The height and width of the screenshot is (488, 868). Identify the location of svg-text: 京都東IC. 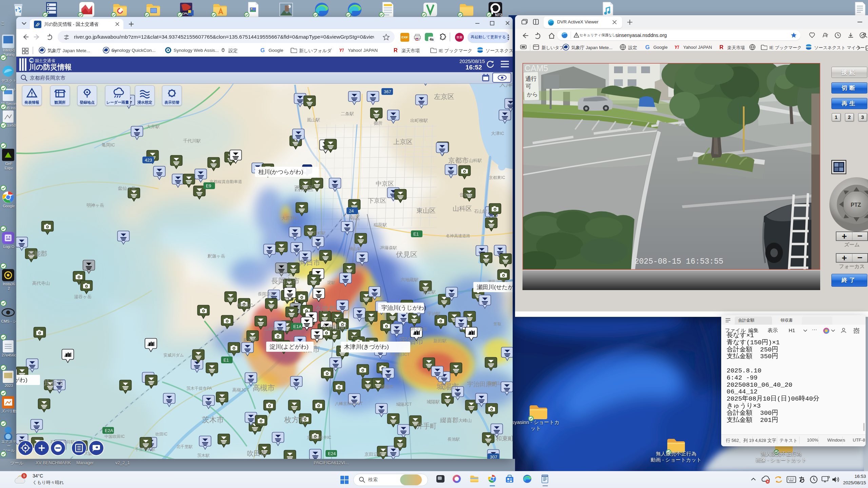
(497, 178).